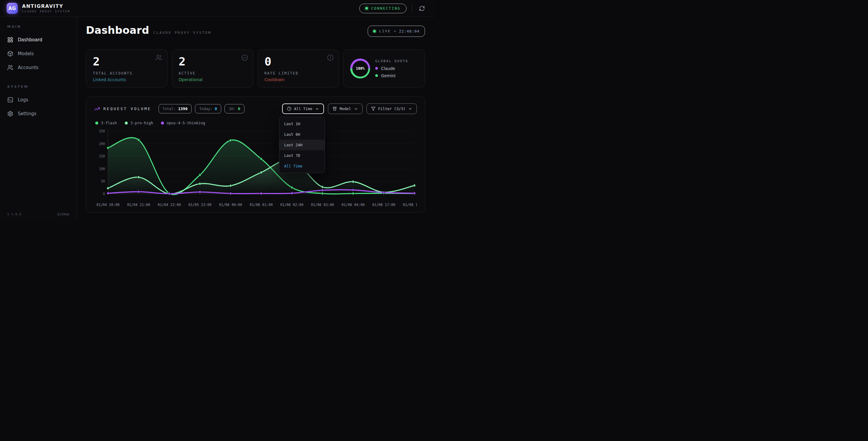  Describe the element at coordinates (392, 76) in the screenshot. I see `quota-legend-gemini: Gemini` at that location.